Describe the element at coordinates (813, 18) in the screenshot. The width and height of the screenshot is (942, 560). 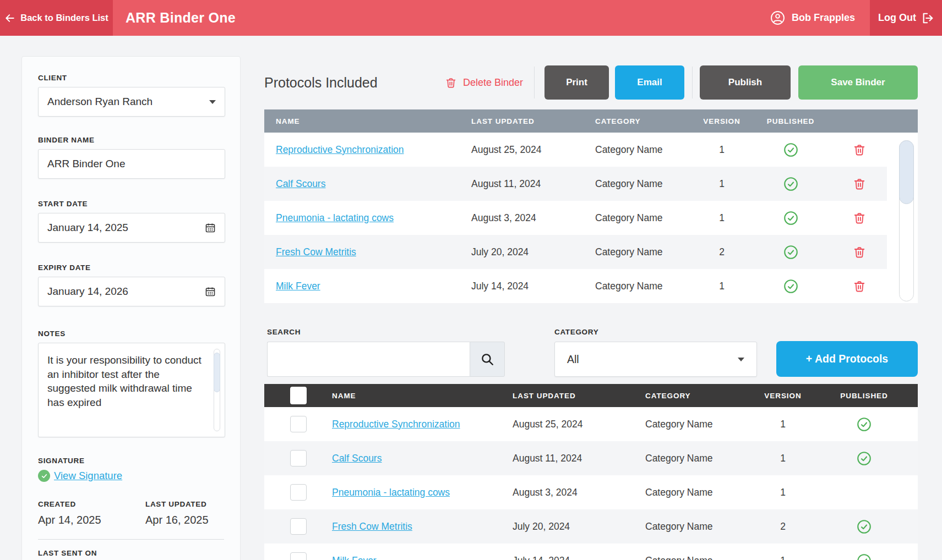
I see `user-menu: Bob Frapples` at that location.